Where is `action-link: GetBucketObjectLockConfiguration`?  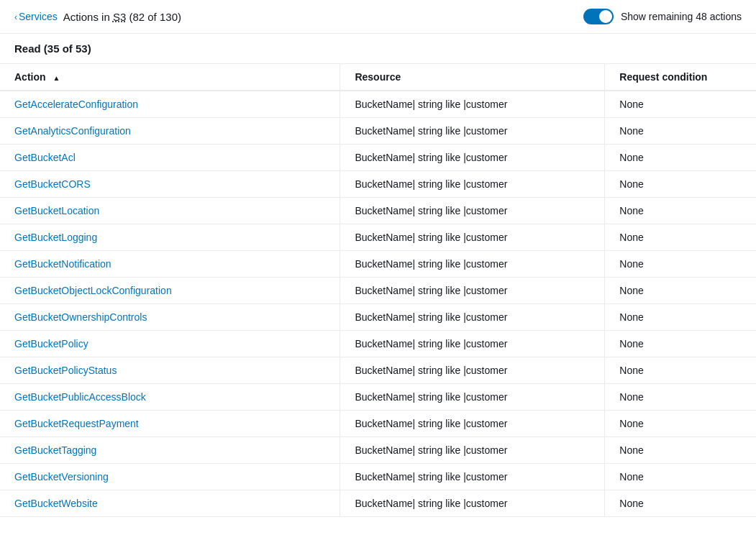
action-link: GetBucketObjectLockConfiguration is located at coordinates (94, 291).